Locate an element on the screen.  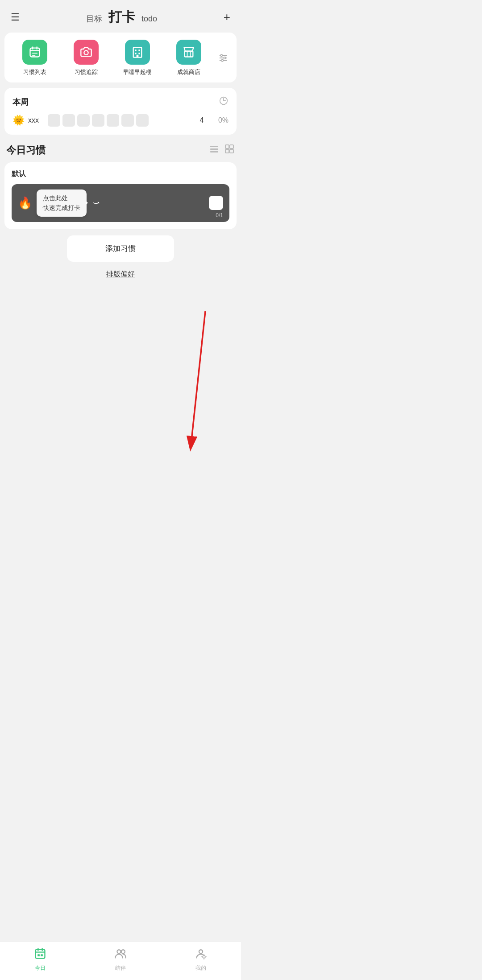
group-name: 默认 is located at coordinates (120, 174).